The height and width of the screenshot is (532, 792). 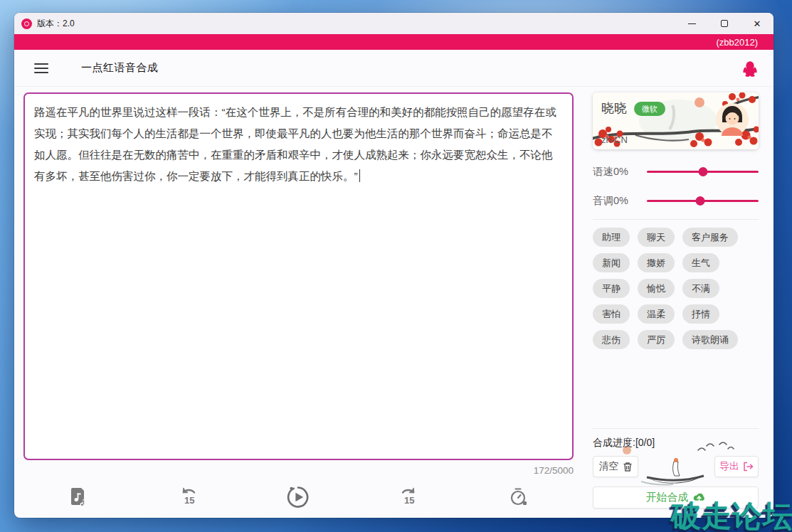 I want to click on pitch-row: 音调0%, so click(x=676, y=201).